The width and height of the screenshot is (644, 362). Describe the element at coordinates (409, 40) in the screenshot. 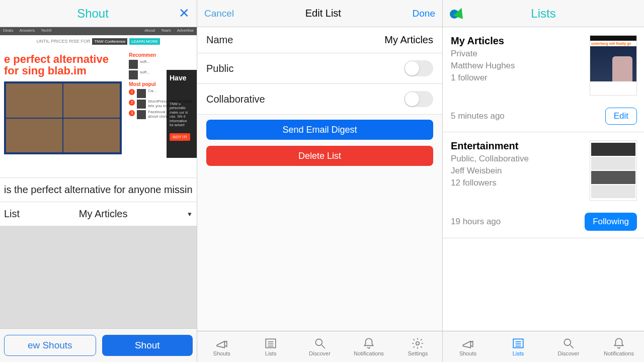

I see `name-value: My Articles` at that location.